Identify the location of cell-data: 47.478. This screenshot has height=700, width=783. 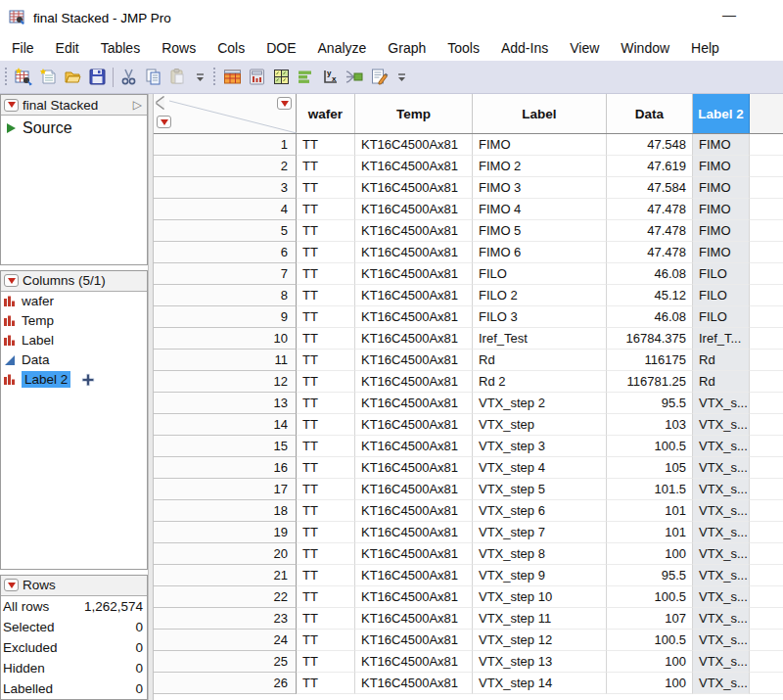
(650, 210).